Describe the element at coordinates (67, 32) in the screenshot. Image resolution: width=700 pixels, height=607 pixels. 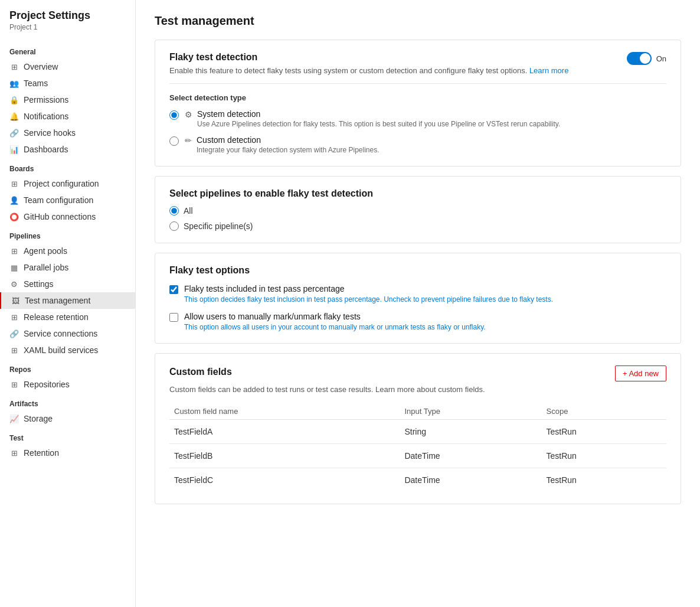
I see `sidebar-subtitle: Project 1` at that location.